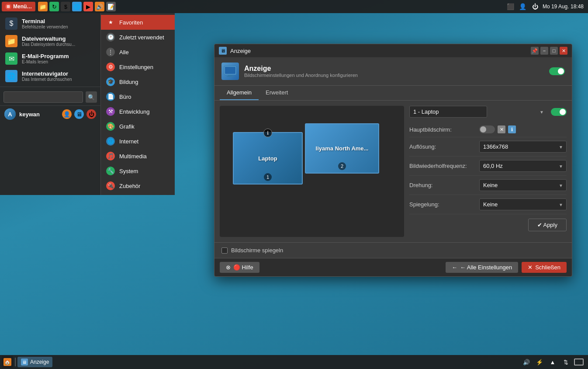  Describe the element at coordinates (488, 112) in the screenshot. I see `monitor-selector: 1 - Laptop 2 - Iiyama North America ▼` at that location.